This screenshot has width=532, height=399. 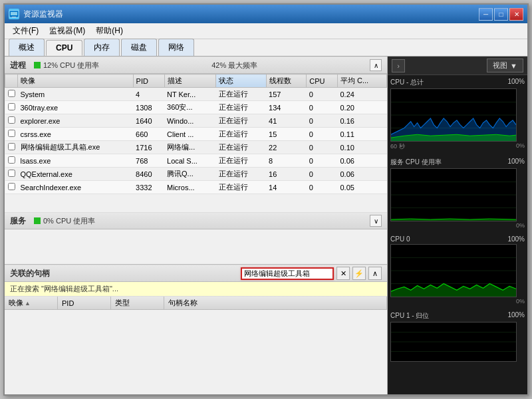 What do you see at coordinates (196, 273) in the screenshot?
I see `handles-section-header: 关联的句柄 ✕ ⚡ ∧` at bounding box center [196, 273].